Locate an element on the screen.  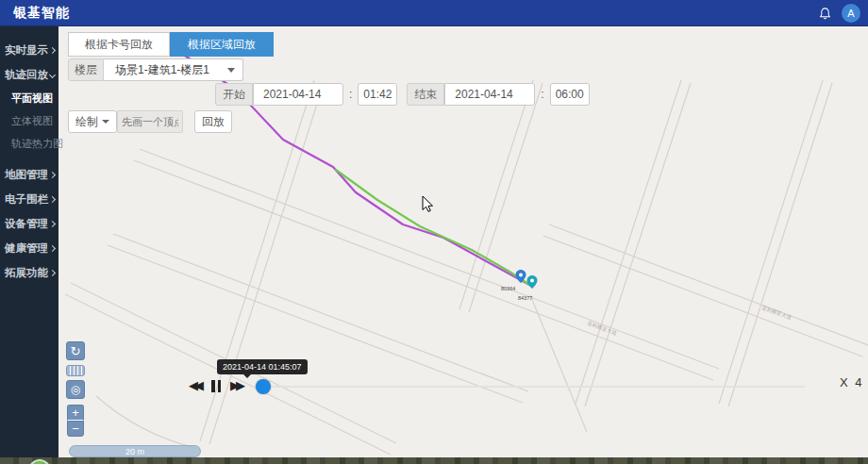
map-pin-teal is located at coordinates (532, 282).